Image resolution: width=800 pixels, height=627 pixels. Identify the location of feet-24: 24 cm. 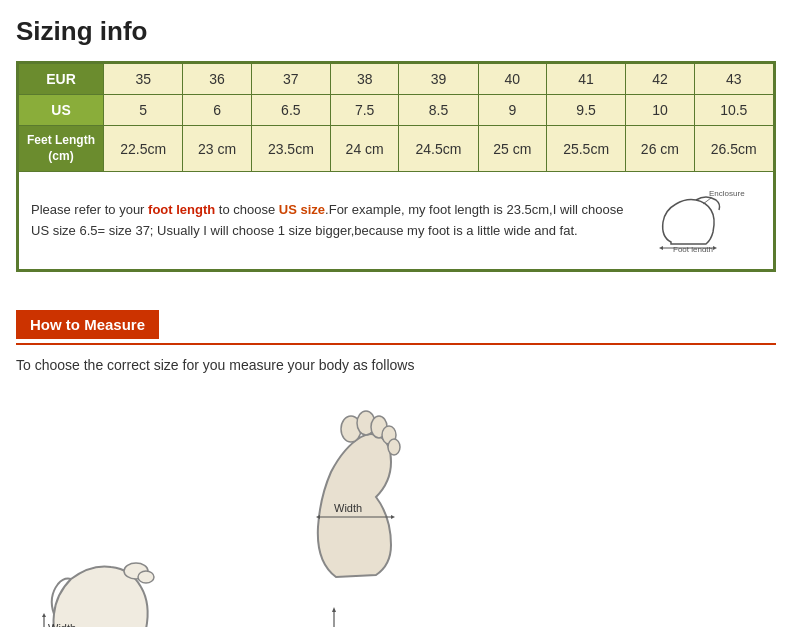
(365, 149).